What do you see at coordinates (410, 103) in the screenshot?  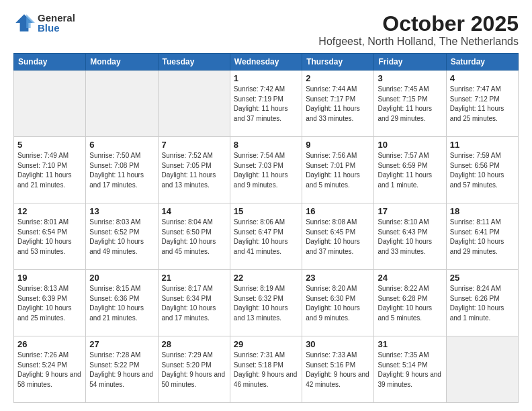 I see `calendar-cell-w1-d6: 3 Sunrise: 7:45 AMSunset: 7:15 PMDayligh…` at bounding box center [410, 103].